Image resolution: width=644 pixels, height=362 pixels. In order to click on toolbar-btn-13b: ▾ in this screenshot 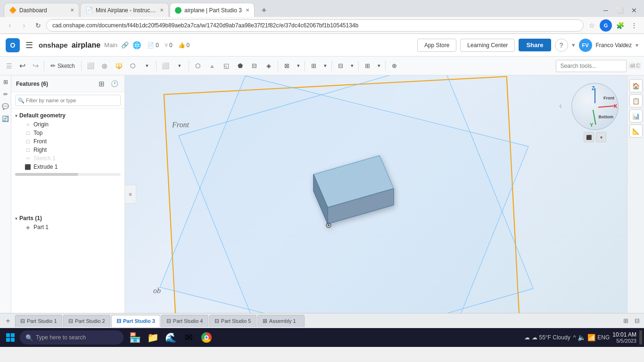, I will do `click(298, 66)`.